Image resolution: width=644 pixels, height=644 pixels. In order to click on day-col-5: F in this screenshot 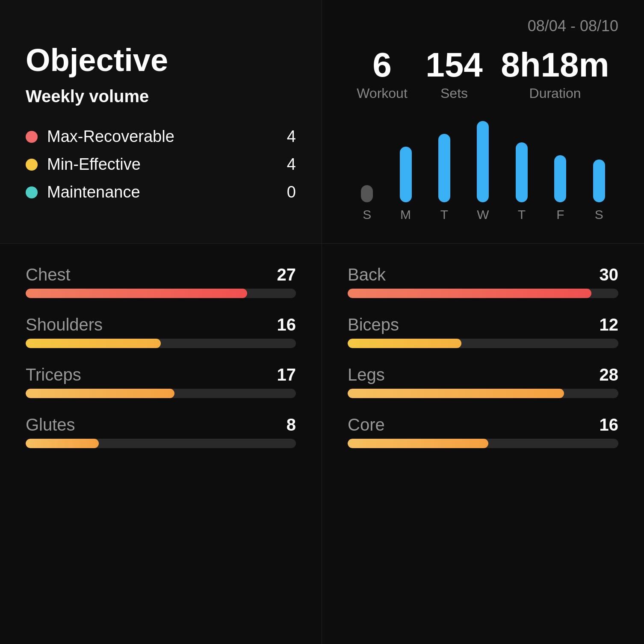, I will do `click(560, 189)`.